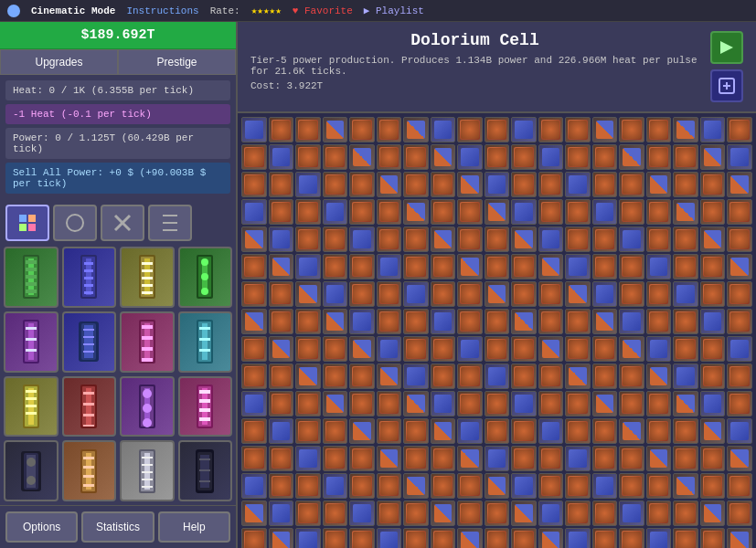 The image size is (756, 548). What do you see at coordinates (727, 47) in the screenshot?
I see `buy-button` at bounding box center [727, 47].